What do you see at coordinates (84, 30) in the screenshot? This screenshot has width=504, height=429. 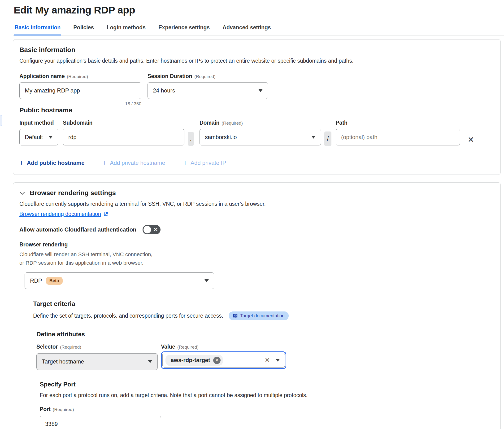 I see `tab-policies: Policies` at bounding box center [84, 30].